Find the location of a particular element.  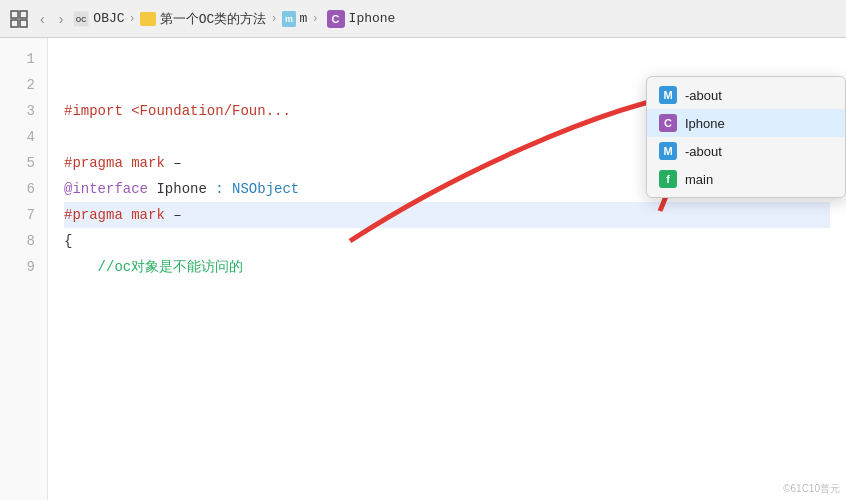

folder-icon is located at coordinates (148, 19).